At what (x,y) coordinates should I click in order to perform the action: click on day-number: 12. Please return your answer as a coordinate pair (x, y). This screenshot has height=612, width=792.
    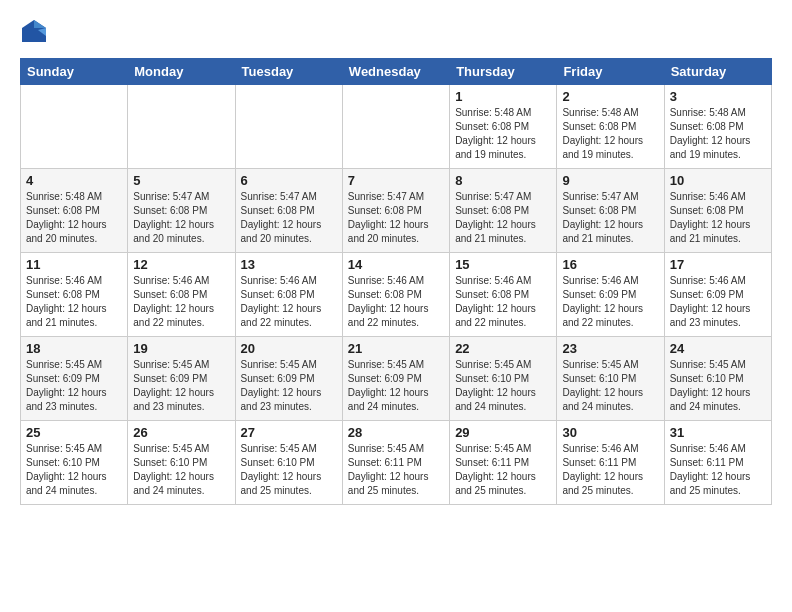
    Looking at the image, I should click on (181, 264).